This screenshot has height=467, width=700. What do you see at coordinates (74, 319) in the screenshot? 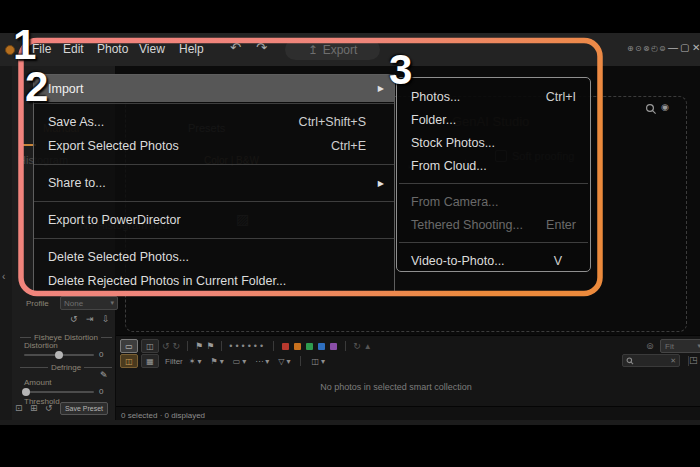
I see `reset-profile-icon: ↺` at bounding box center [74, 319].